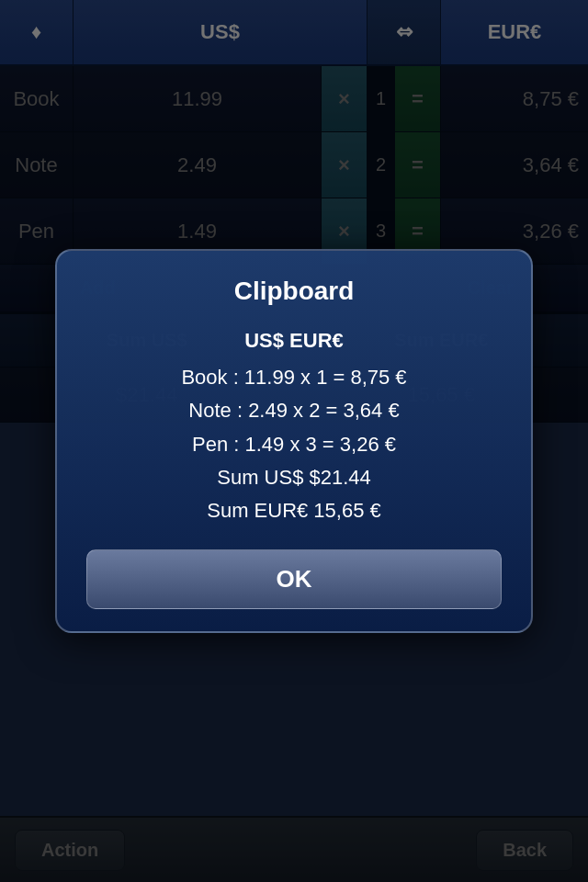  I want to click on modal-line3: Pen : 1.49 x 3 = 3,26 €, so click(294, 445).